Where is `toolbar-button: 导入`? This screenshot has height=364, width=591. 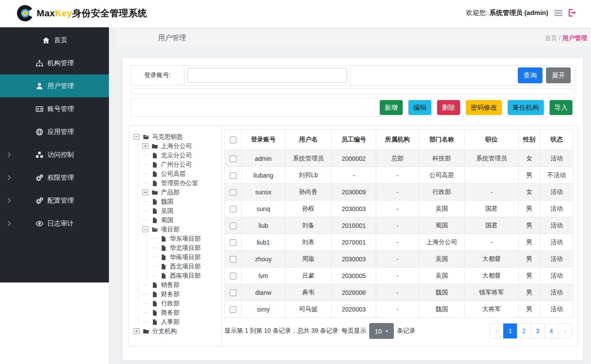 toolbar-button: 导入 is located at coordinates (561, 108).